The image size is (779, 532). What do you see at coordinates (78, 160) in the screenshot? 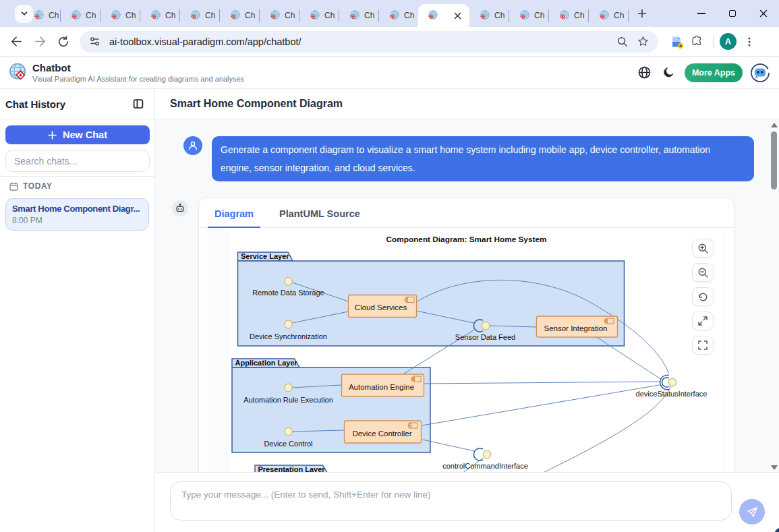
I see `search-chats-input` at bounding box center [78, 160].